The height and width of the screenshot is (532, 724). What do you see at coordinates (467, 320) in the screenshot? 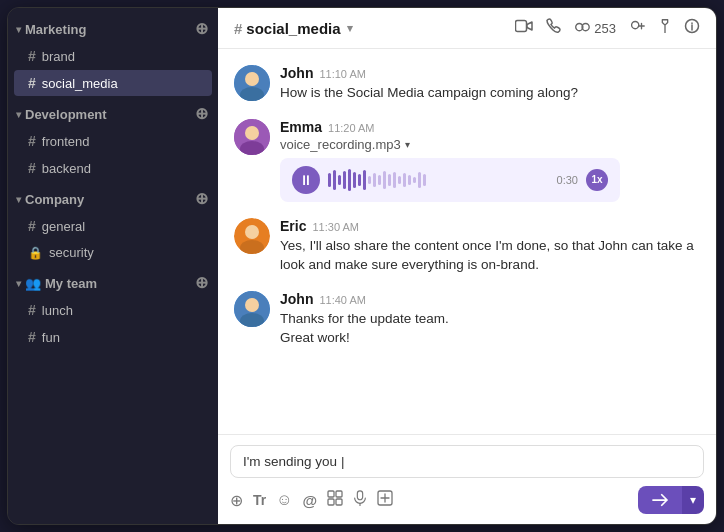
I see `message-row: John 11:40 AM Thanks for the update team…` at bounding box center [467, 320].